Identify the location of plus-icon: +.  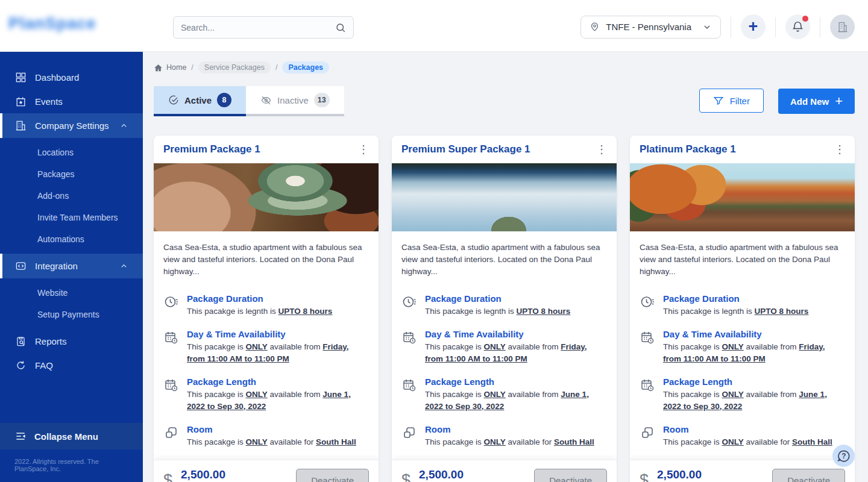
(753, 27).